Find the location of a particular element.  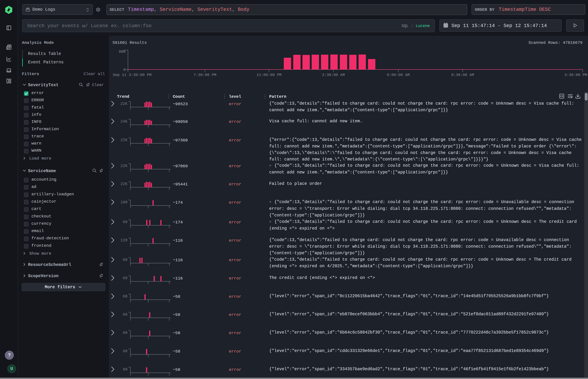

svg-text: 7:30:00 PM is located at coordinates (205, 75).